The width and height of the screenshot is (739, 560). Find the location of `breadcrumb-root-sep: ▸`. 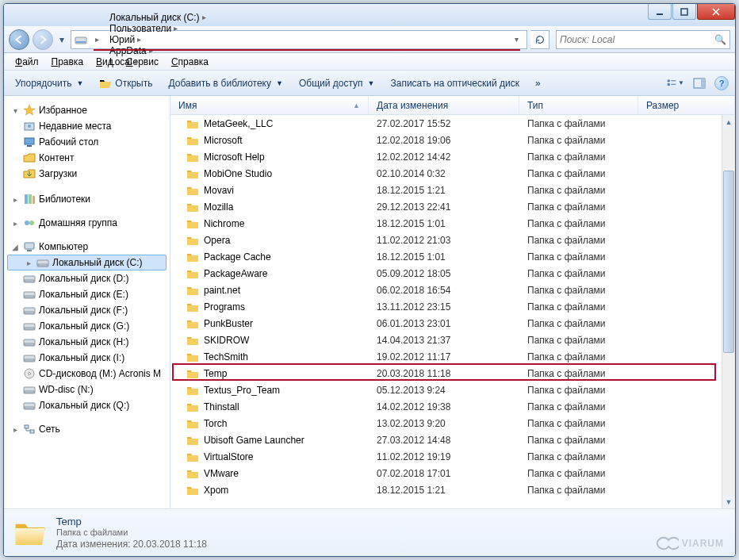

breadcrumb-root-sep: ▸ is located at coordinates (97, 40).